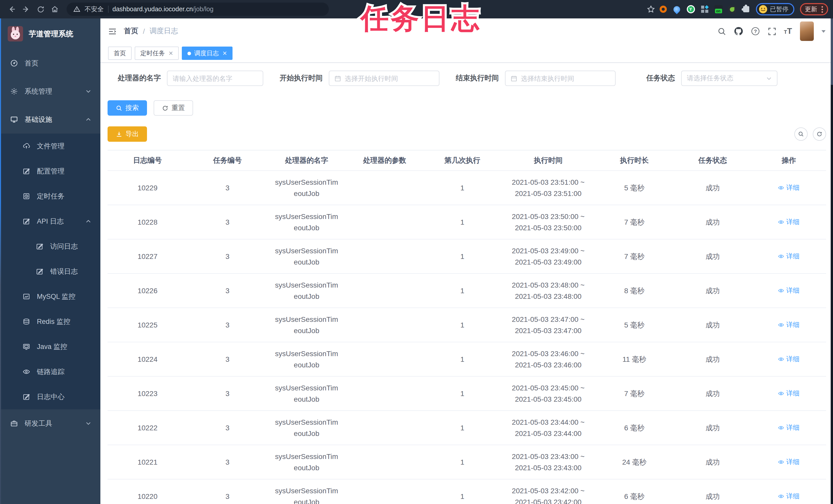 The image size is (833, 504). What do you see at coordinates (307, 359) in the screenshot?
I see `cell-handler-name: sysUserSessionTimeoutJob` at bounding box center [307, 359].